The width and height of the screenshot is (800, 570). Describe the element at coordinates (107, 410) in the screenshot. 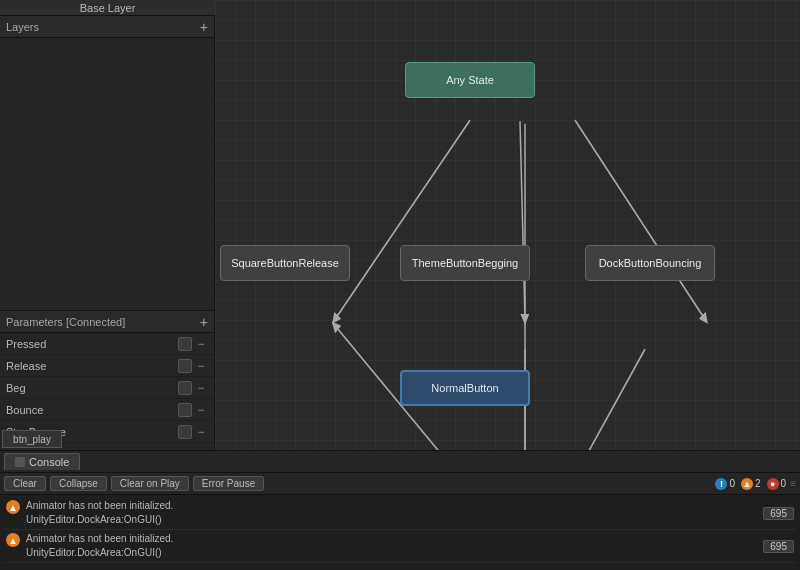

I see `param-row: Bounce−` at that location.